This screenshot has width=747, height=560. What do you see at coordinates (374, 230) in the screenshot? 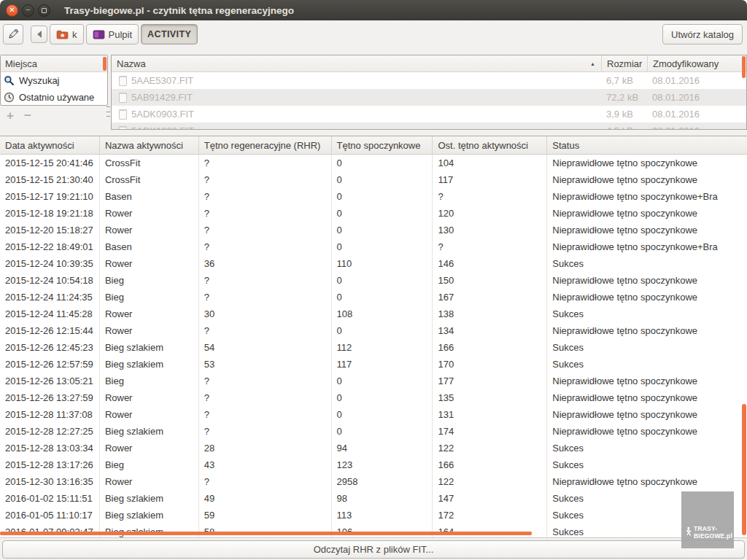
I see `table-row: 2015-12-20 15:18:27Rower?0130Nieprawidło…` at bounding box center [374, 230].